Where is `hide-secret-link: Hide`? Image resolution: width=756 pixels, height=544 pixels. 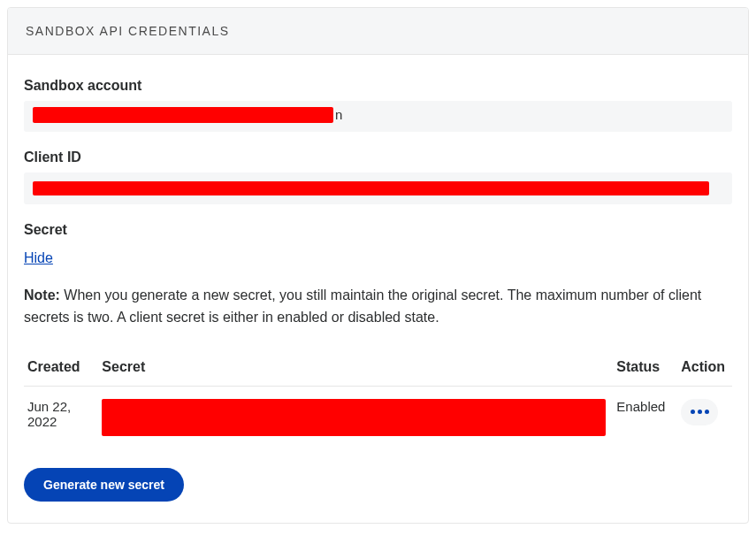 hide-secret-link: Hide is located at coordinates (39, 258).